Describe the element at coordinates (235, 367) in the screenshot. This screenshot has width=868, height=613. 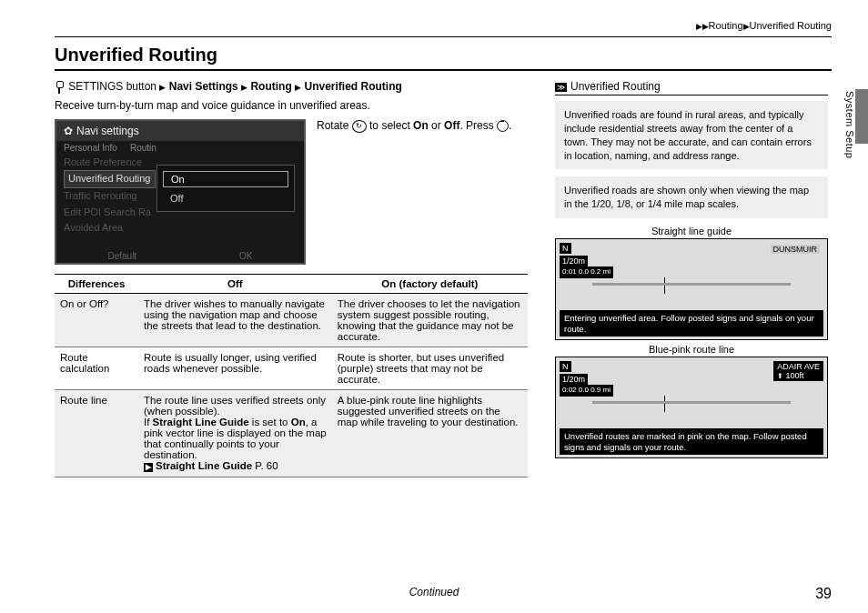
I see `td-off: Route is usually longer, using verified …` at that location.